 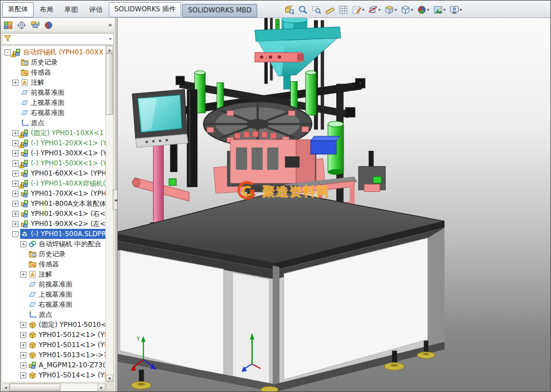 What do you see at coordinates (54, 387) in the screenshot?
I see `horizontal-scroll-track` at bounding box center [54, 387].